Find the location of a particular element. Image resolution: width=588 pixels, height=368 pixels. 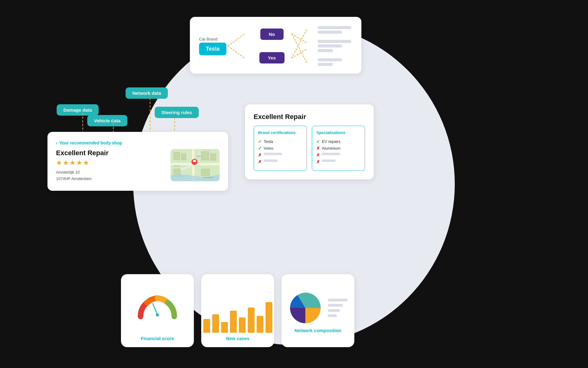

network-data-tag: Network data is located at coordinates (147, 93).